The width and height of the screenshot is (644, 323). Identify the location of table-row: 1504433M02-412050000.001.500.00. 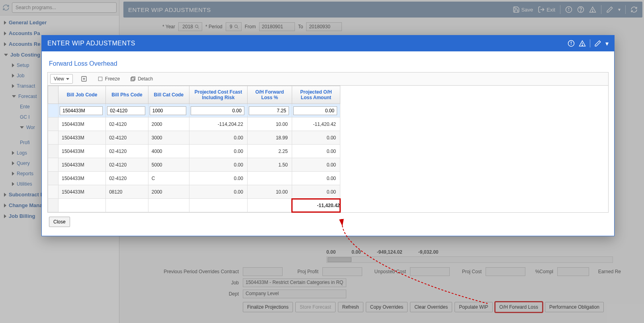
(194, 165).